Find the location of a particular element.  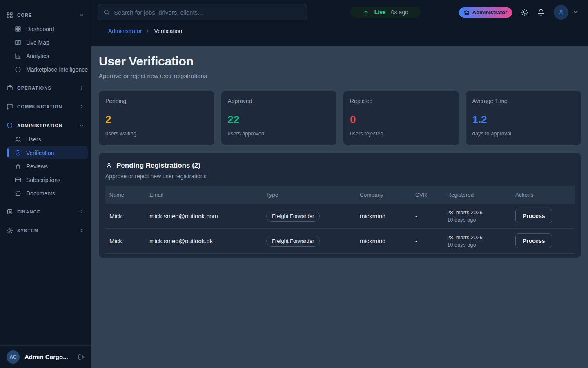

gear-icon is located at coordinates (10, 231).